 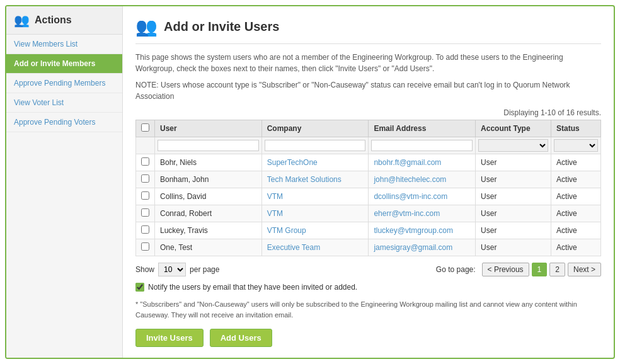 What do you see at coordinates (64, 44) in the screenshot?
I see `view-members-link: View Members List` at bounding box center [64, 44].